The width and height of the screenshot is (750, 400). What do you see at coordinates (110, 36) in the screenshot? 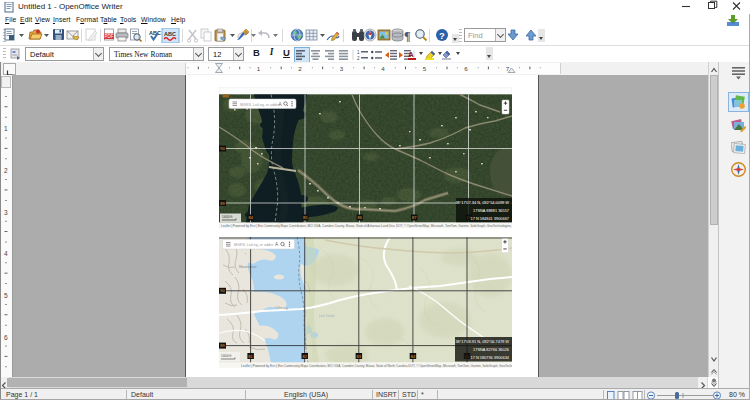
I see `svg-text: PDF` at bounding box center [110, 36].